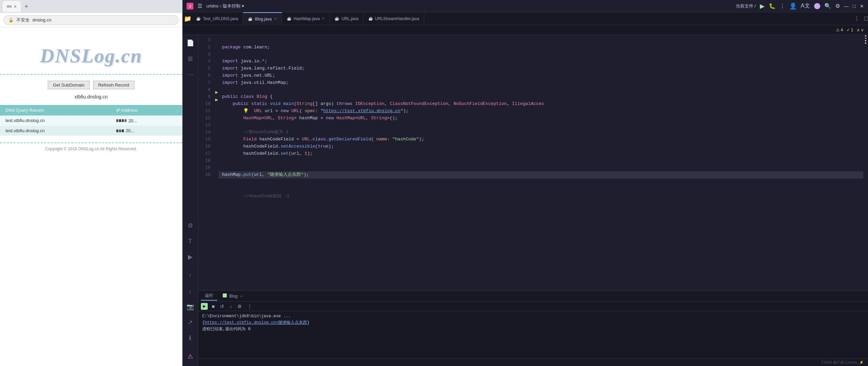  I want to click on translate-icon: A文, so click(806, 6).